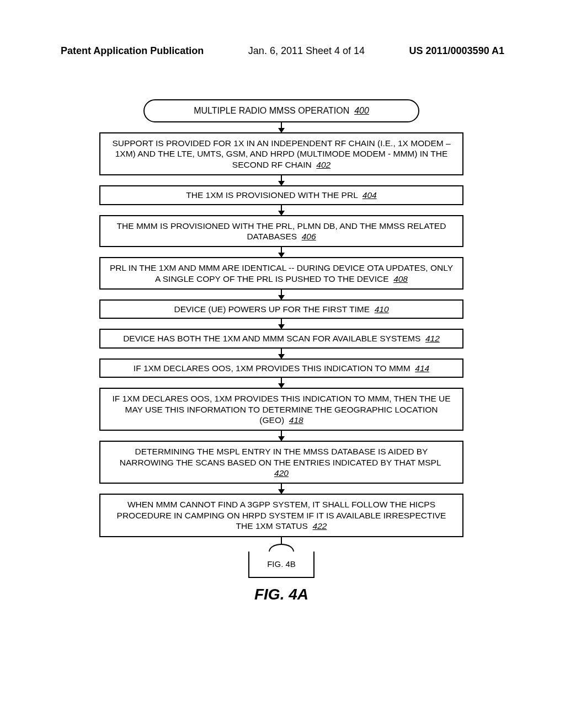  I want to click on flow-step: DEVICE HAS BOTH THE 1XM AND MMM SCAN FOR…, so click(281, 339).